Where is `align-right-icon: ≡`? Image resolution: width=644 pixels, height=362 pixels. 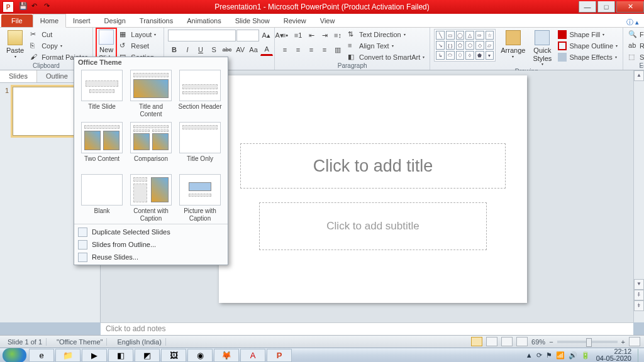
align-right-icon: ≡ is located at coordinates (311, 50).